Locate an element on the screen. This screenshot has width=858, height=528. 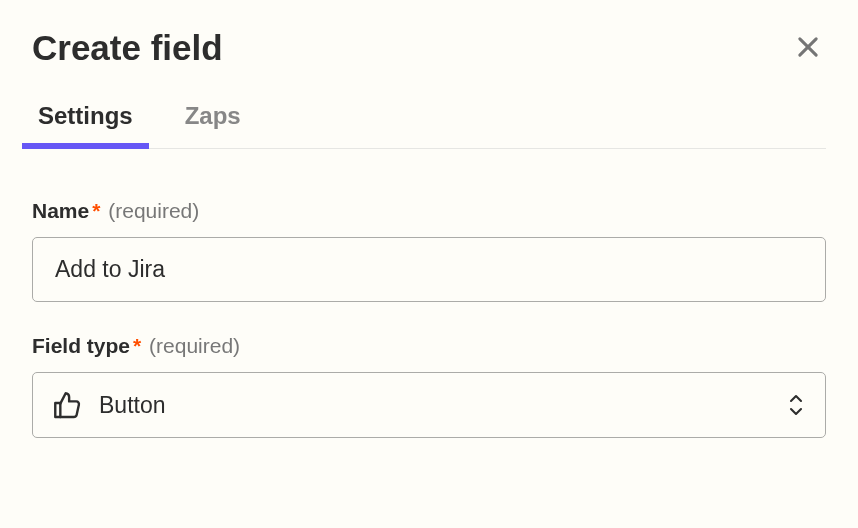
modal-title: Create field is located at coordinates (128, 48).